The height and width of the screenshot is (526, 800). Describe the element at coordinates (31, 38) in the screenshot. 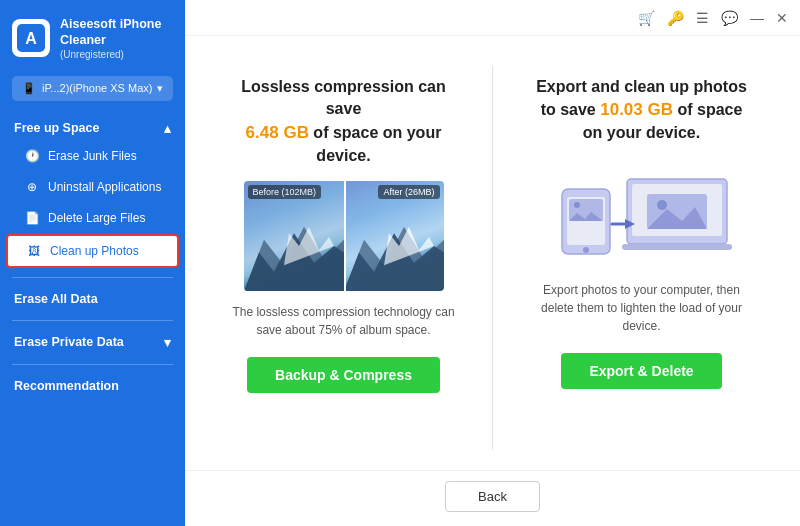

I see `svg-text: A` at that location.